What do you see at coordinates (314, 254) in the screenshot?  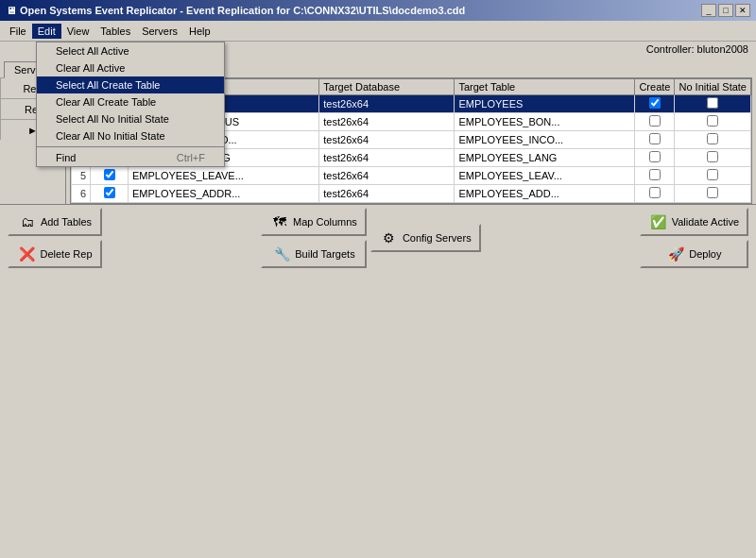 I see `build-targets-button: 🔧 Build Targets` at bounding box center [314, 254].